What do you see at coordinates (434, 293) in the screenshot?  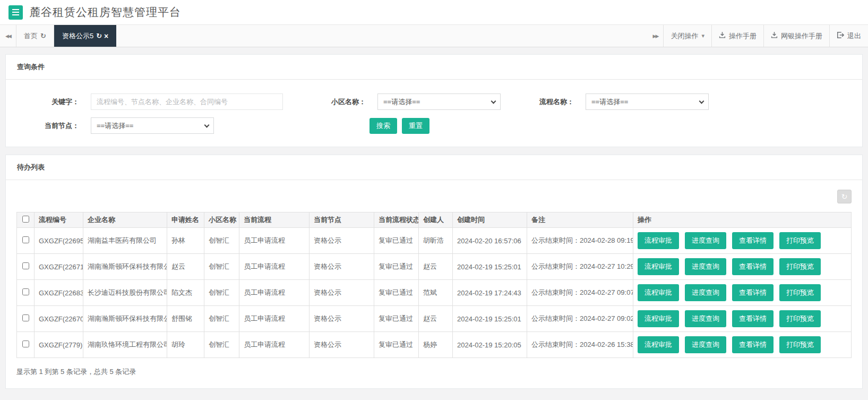 I see `table-row: GXGZF(22683) 长沙迪迈科技股份有限公司 陷文杰 创智汇 员工申请流程…` at bounding box center [434, 293].